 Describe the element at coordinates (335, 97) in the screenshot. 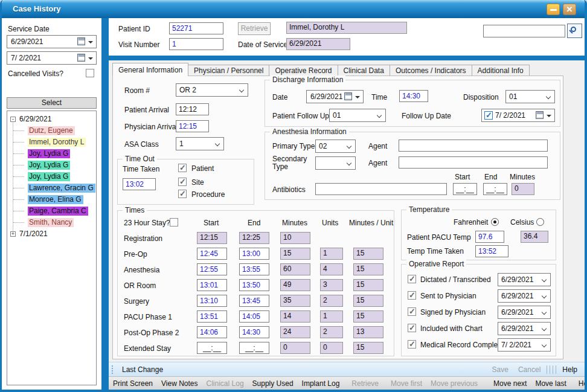

I see `discharge-date-picker: 6/29/2021` at that location.